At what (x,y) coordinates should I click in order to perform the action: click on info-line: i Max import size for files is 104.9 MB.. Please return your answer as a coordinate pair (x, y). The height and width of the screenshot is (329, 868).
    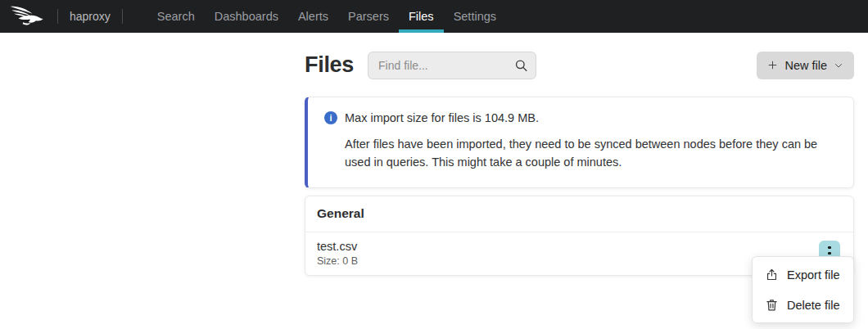
    Looking at the image, I should click on (579, 118).